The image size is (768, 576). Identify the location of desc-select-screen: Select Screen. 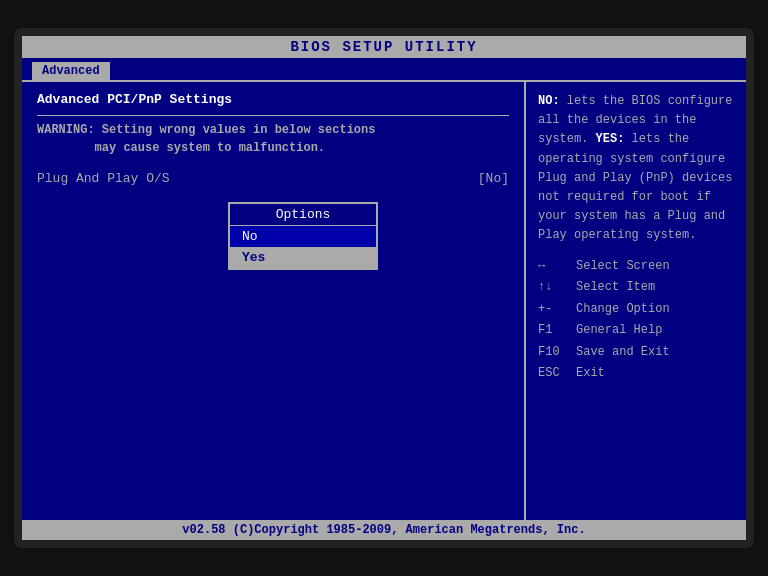
(623, 267).